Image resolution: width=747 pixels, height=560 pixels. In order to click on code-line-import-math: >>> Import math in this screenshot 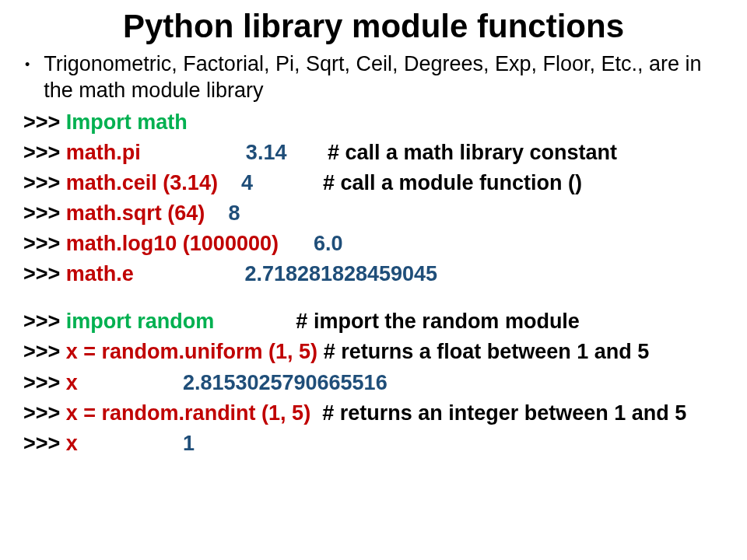, I will do `click(374, 123)`.